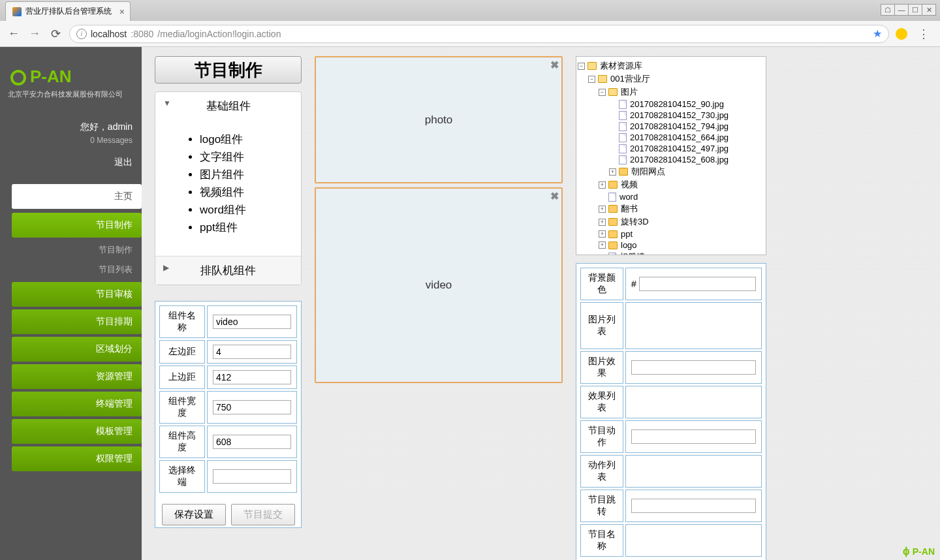 This screenshot has height=560, width=940. I want to click on forward-icon: →, so click(35, 34).